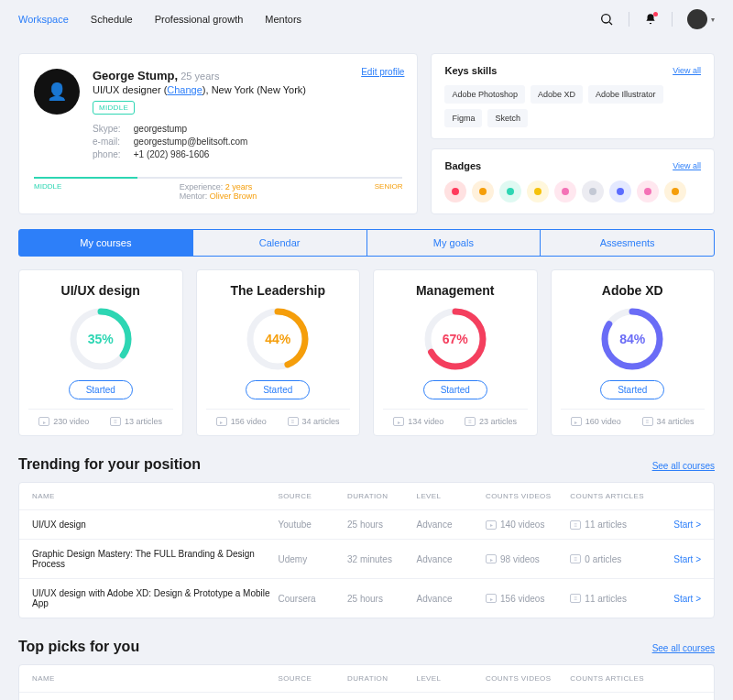 The width and height of the screenshot is (733, 700). What do you see at coordinates (632, 339) in the screenshot?
I see `progress-ring: 84%` at bounding box center [632, 339].